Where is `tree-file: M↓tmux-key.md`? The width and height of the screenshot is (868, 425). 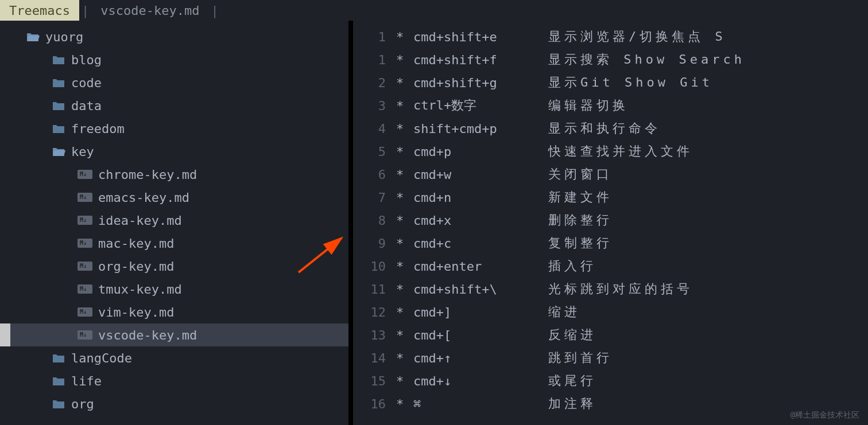
tree-file: M↓tmux-key.md is located at coordinates (177, 289).